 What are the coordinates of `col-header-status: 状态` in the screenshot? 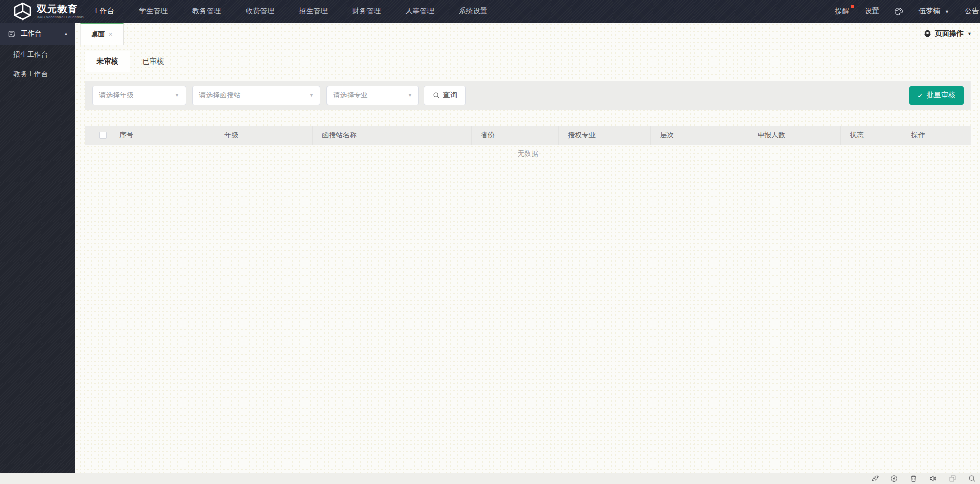 It's located at (871, 135).